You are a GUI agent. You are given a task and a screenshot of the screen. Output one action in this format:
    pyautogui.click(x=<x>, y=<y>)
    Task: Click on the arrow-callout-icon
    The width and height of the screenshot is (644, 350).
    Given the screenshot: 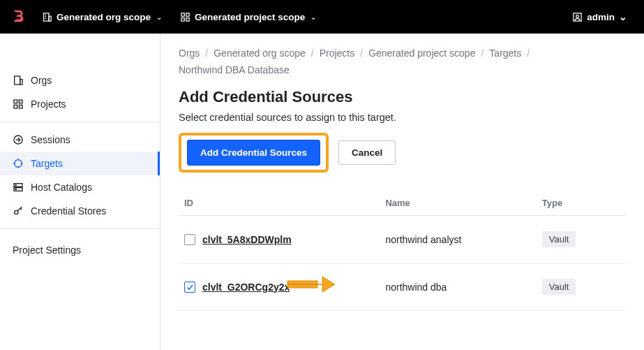 What is the action you would take?
    pyautogui.click(x=311, y=284)
    